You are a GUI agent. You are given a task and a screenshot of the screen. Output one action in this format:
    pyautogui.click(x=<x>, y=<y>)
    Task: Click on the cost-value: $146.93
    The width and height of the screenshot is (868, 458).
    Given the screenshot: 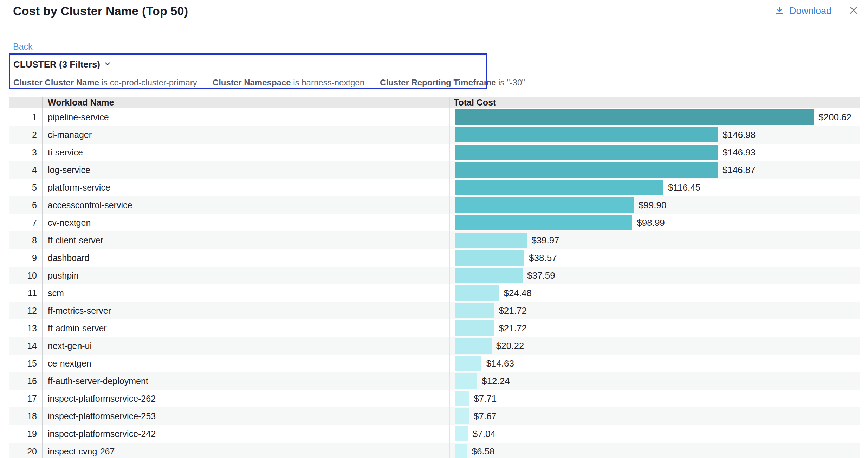 What is the action you would take?
    pyautogui.click(x=739, y=153)
    